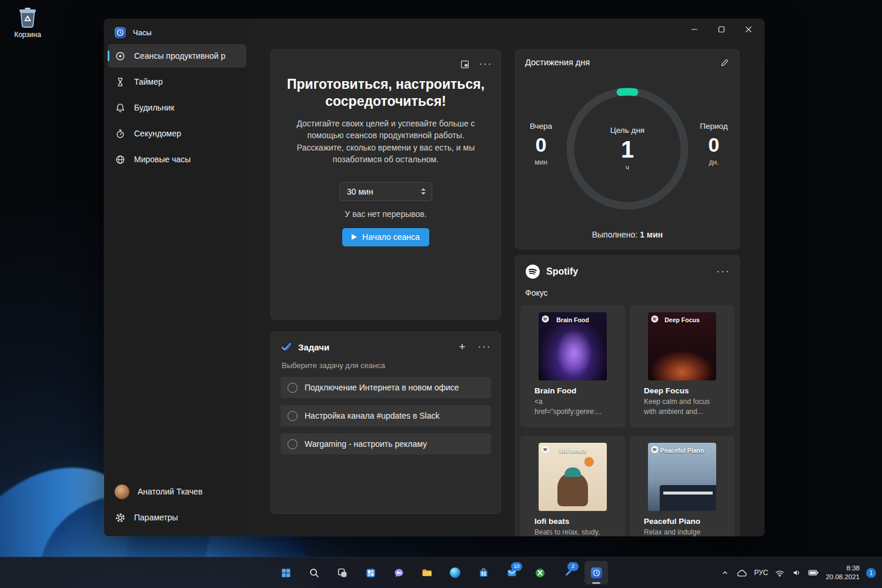 The image size is (882, 588). What do you see at coordinates (573, 390) in the screenshot?
I see `playlist-title: Brain Food` at bounding box center [573, 390].